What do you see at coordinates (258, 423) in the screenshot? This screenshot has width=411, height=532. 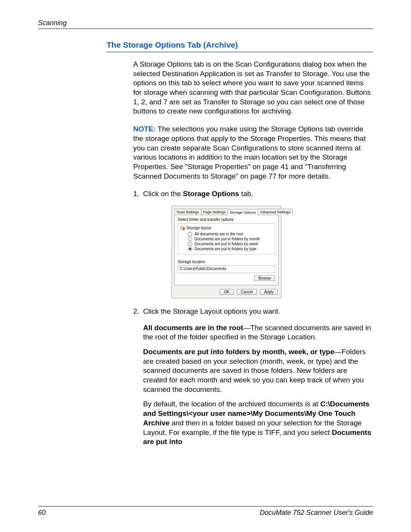 I see `step-2c: By default, the location of the archived…` at bounding box center [258, 423].